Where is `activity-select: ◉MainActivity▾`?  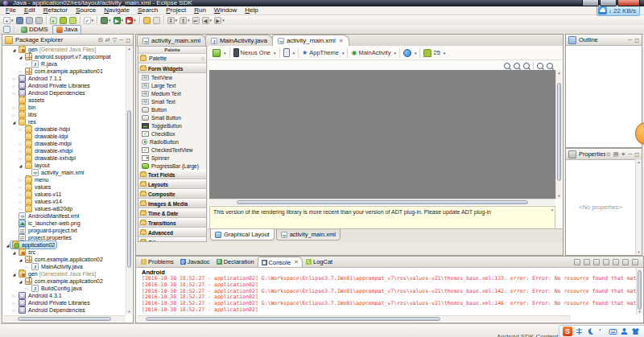 activity-select: ◉MainActivity▾ is located at coordinates (374, 53).